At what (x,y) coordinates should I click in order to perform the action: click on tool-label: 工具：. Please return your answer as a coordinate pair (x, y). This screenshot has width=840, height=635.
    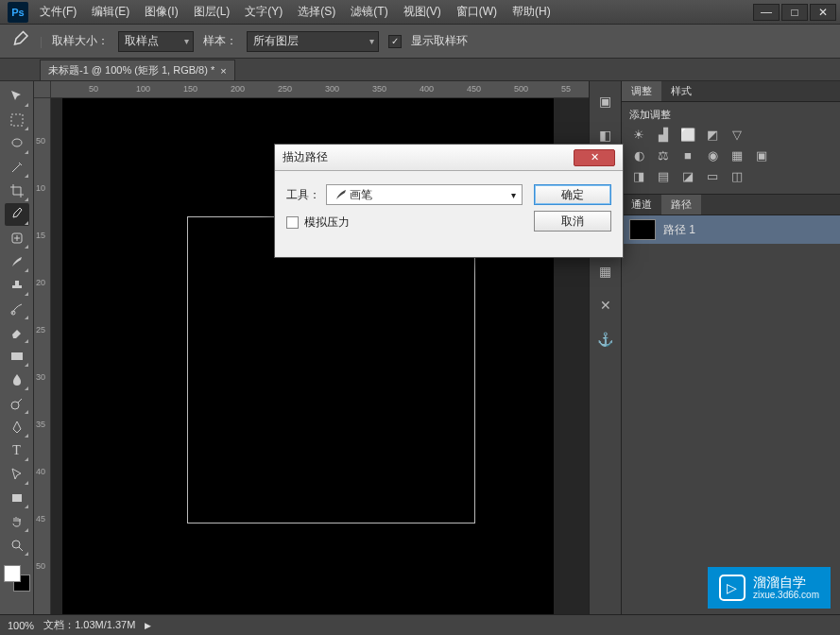
    Looking at the image, I should click on (303, 195).